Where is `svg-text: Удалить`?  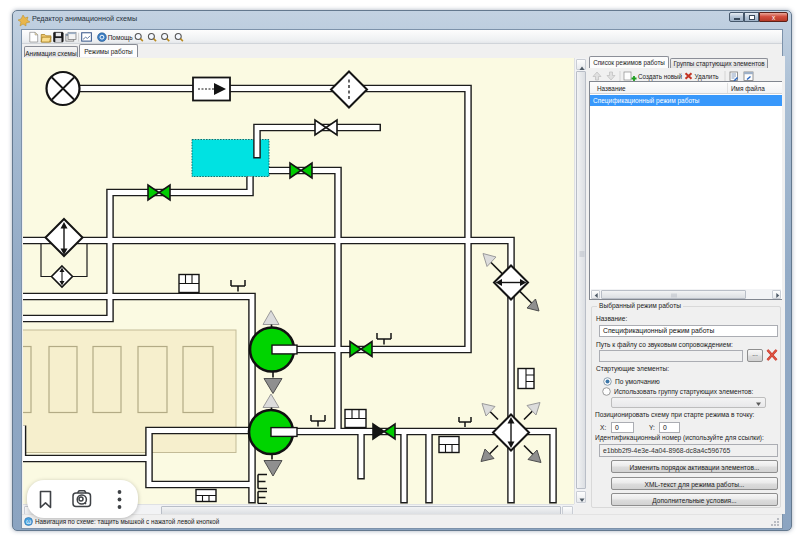 svg-text: Удалить is located at coordinates (708, 77).